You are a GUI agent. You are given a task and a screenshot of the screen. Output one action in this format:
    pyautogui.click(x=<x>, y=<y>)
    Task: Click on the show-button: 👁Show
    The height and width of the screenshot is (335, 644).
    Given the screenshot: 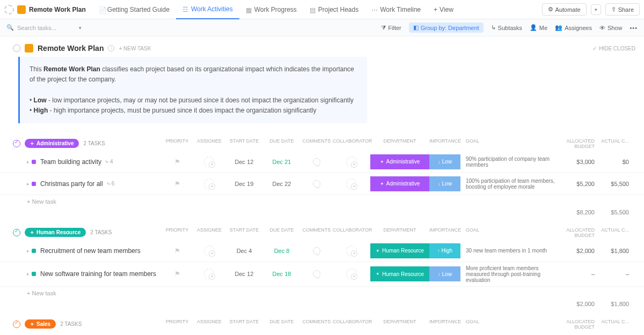 What is the action you would take?
    pyautogui.click(x=611, y=28)
    